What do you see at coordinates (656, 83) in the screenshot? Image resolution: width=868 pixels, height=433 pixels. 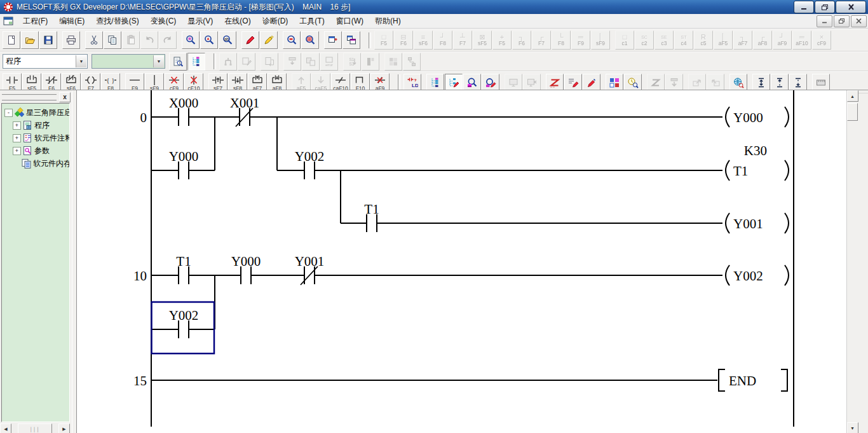 I see `scan-z-button` at bounding box center [656, 83].